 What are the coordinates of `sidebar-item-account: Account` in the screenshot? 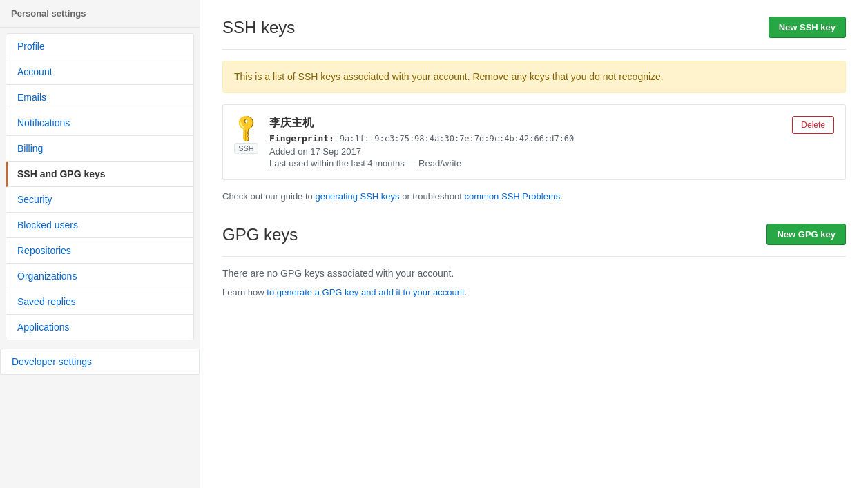 It's located at (99, 72).